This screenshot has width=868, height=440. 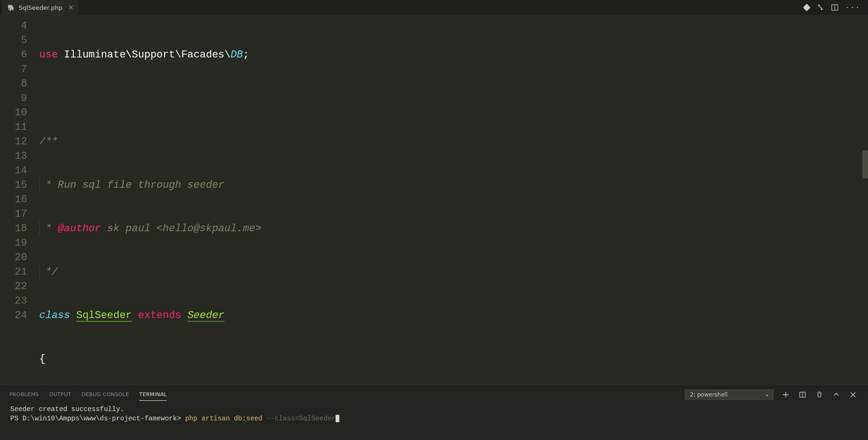 I want to click on code-line: * @author sk paul <hello@skpaul.me>, so click(x=453, y=229).